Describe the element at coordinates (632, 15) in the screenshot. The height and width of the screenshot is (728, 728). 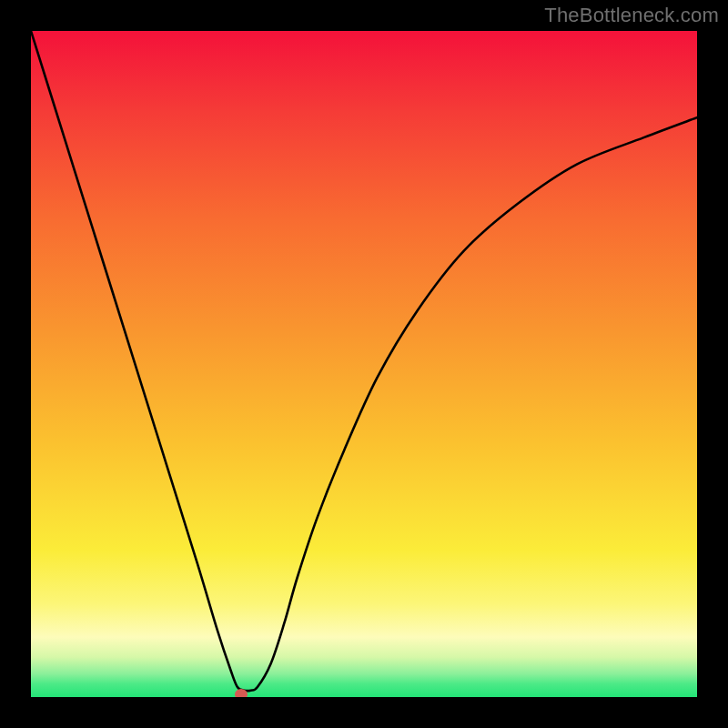
I see `watermark-text: TheBottleneck.com` at that location.